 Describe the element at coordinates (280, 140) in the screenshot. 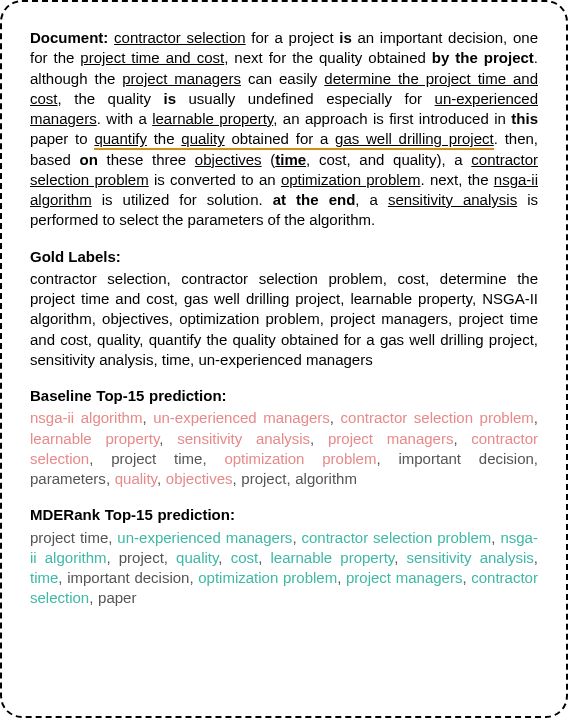

I see `t: obtained for a` at that location.